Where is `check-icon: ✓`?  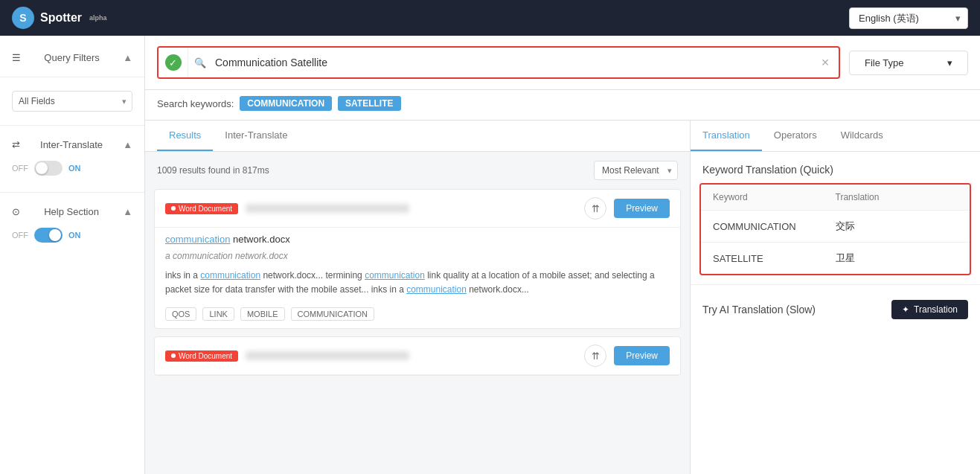 check-icon: ✓ is located at coordinates (173, 63).